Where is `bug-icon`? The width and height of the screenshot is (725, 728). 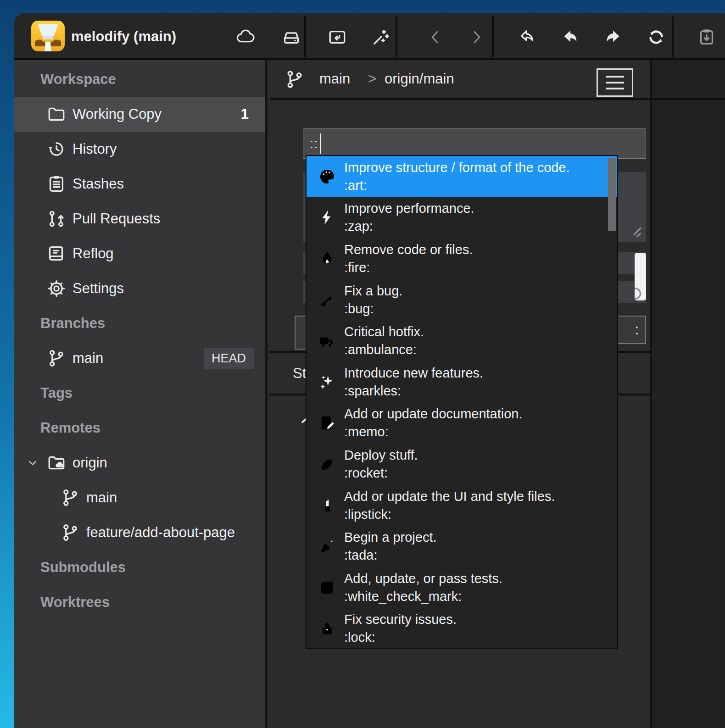 bug-icon is located at coordinates (327, 300).